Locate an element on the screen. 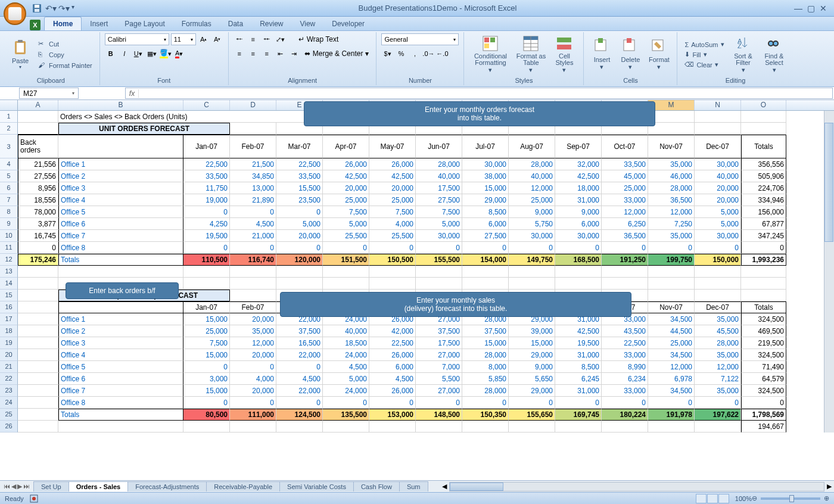 The height and width of the screenshot is (504, 834). row-header-20: 20 is located at coordinates (9, 355).